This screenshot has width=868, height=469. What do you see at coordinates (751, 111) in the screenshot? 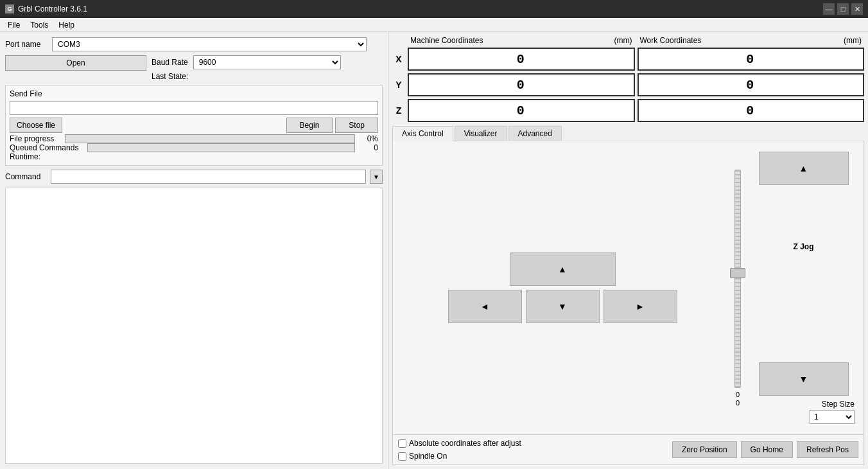
I see `work-z-display: 0` at bounding box center [751, 111].